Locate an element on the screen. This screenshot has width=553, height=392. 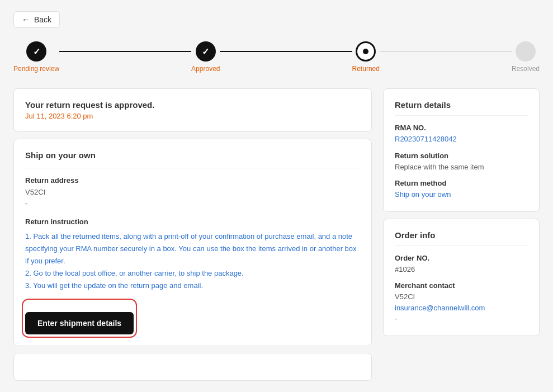
rma-label: RMA NO. is located at coordinates (461, 127).